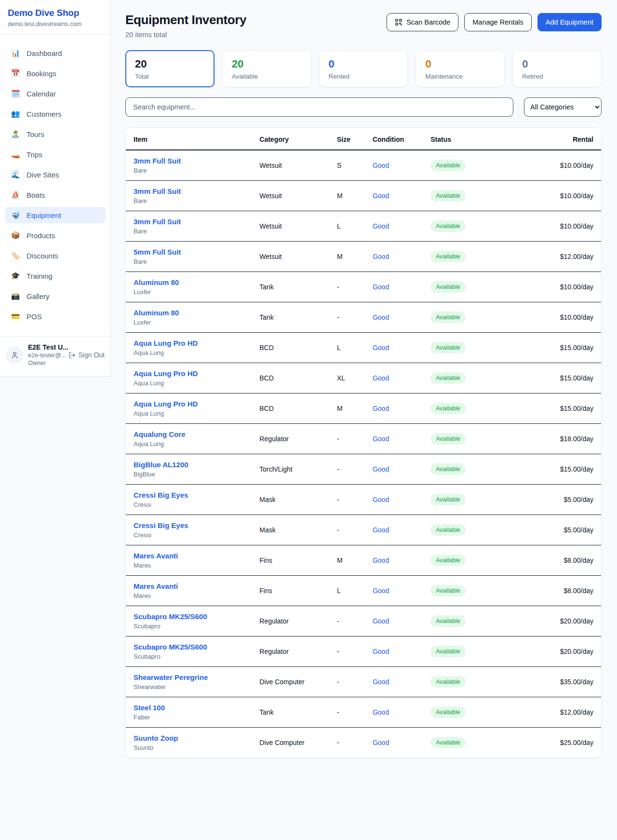  I want to click on rental-cell: $10.00/day, so click(553, 317).